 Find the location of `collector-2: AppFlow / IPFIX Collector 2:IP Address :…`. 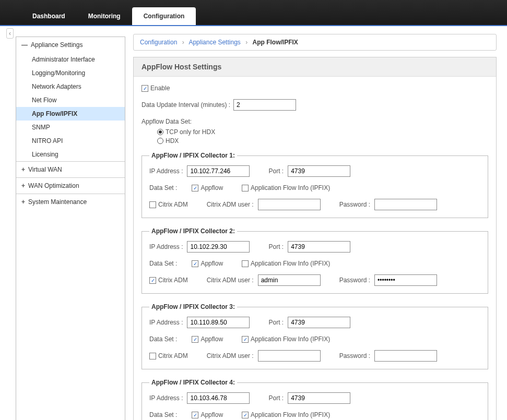

collector-2: AppFlow / IPFIX Collector 2:IP Address :… is located at coordinates (315, 261).